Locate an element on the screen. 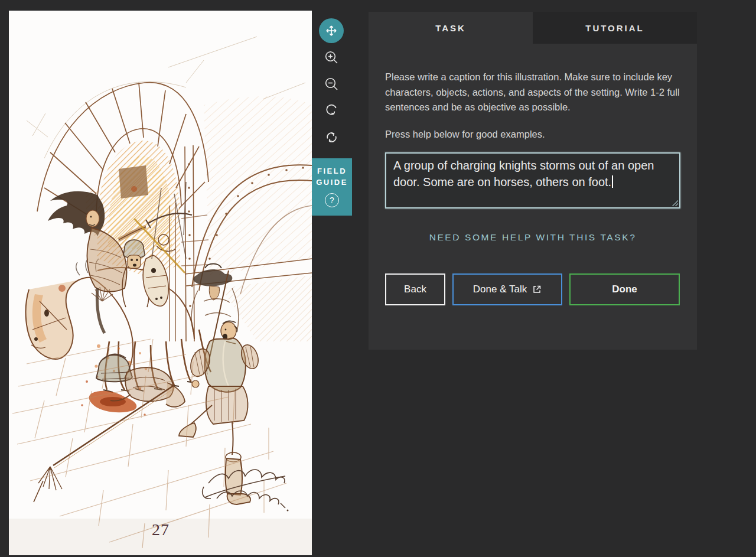 Image resolution: width=756 pixels, height=557 pixels. rotate-sync-icon is located at coordinates (332, 137).